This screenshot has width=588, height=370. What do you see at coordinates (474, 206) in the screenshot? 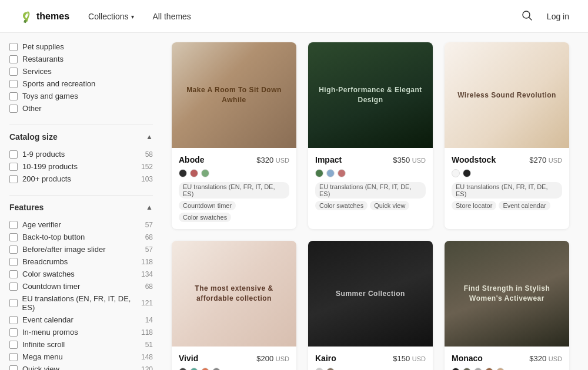
I see `theme-tag: Store locator` at bounding box center [474, 206].